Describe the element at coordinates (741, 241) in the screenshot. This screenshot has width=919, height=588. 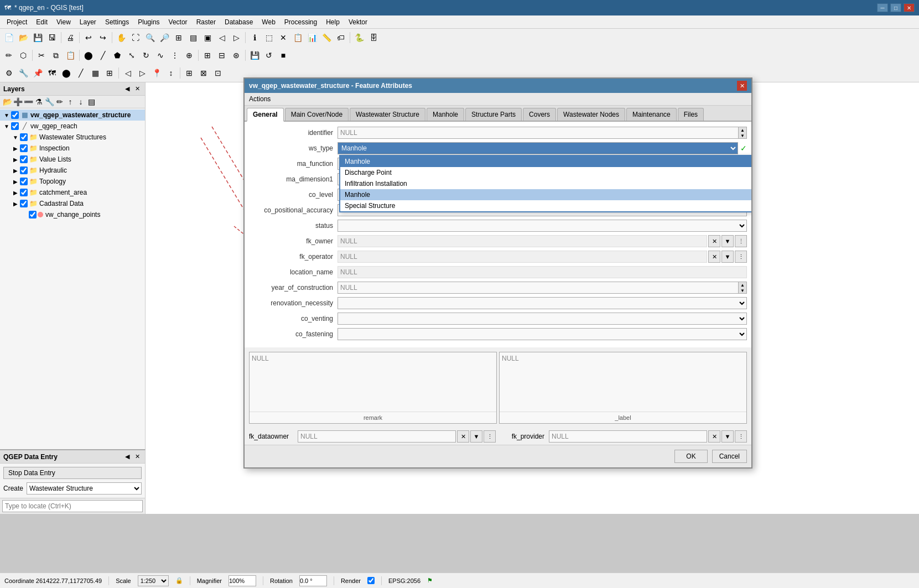
I see `owner-link-btn: ⋮` at that location.